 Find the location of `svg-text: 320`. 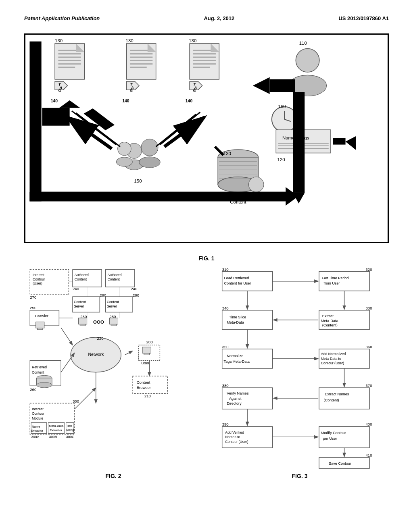

svg-text: 320 is located at coordinates (369, 270).